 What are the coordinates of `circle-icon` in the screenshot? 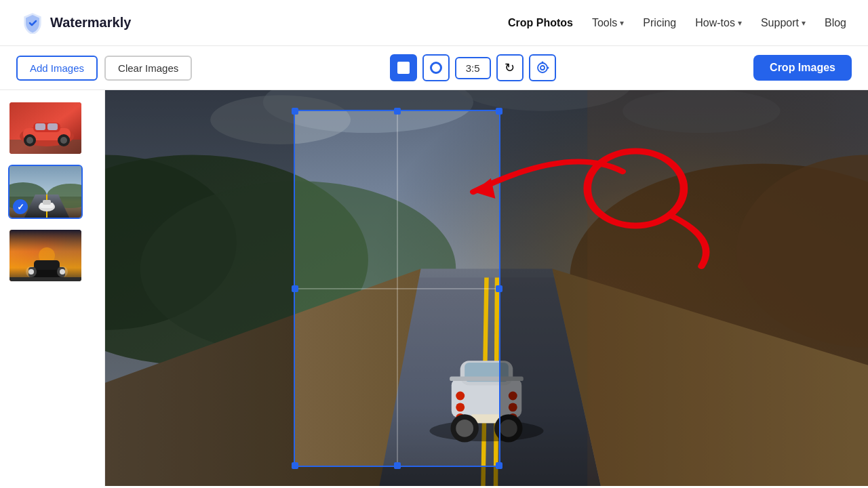 It's located at (436, 68).